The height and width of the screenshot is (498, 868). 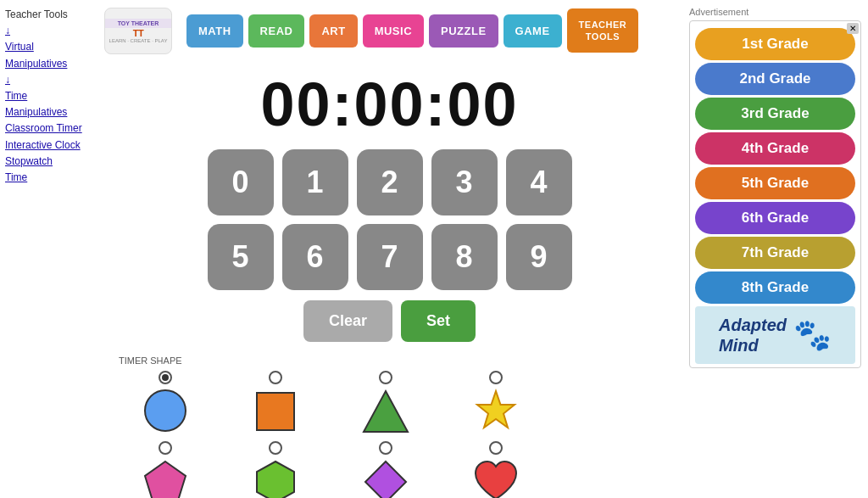 What do you see at coordinates (47, 55) in the screenshot?
I see `sidebar-item-virtual-manipulatives: Virtual Manipulatives` at bounding box center [47, 55].